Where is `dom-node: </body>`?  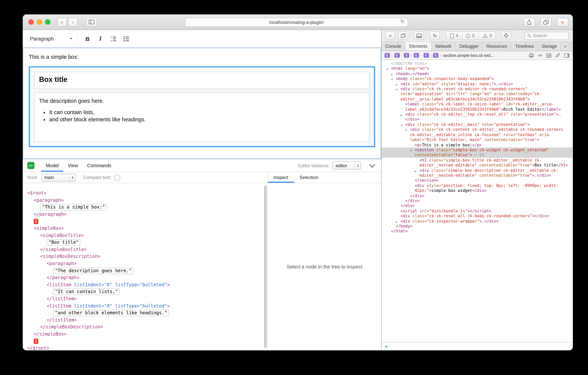
dom-node: </body> is located at coordinates (477, 226).